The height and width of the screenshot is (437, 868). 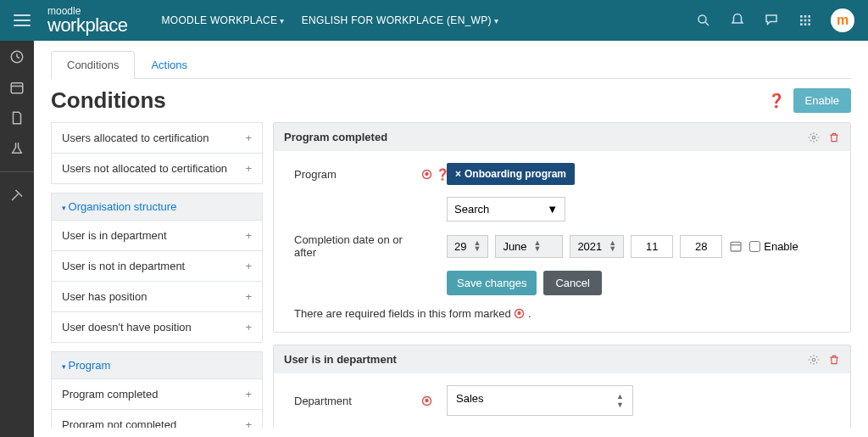 What do you see at coordinates (458, 174) in the screenshot?
I see `remove-icon: ×` at bounding box center [458, 174].